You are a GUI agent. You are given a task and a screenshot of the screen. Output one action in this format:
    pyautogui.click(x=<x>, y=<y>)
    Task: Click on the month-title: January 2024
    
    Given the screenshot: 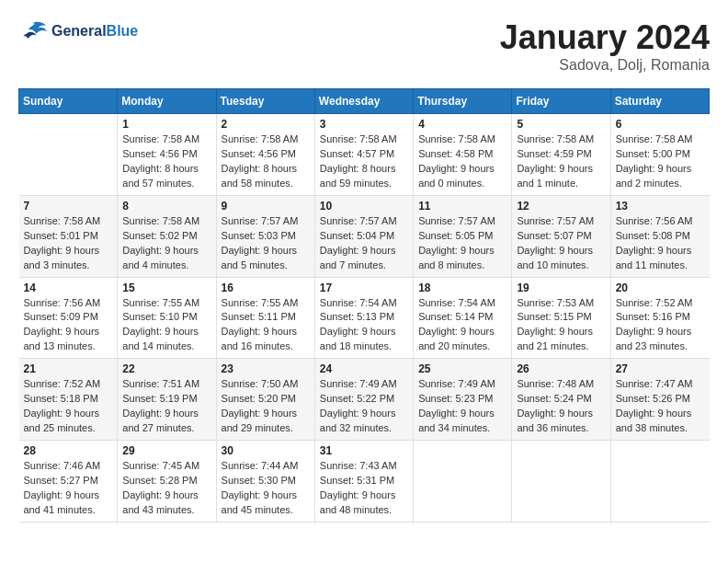 What is the action you would take?
    pyautogui.click(x=605, y=38)
    